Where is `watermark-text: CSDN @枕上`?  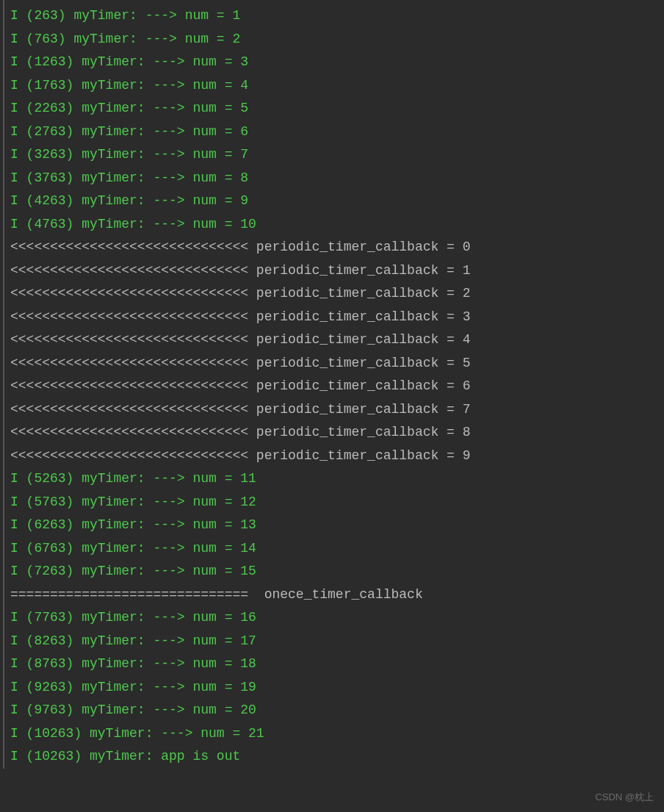
watermark-text: CSDN @枕上 is located at coordinates (624, 798).